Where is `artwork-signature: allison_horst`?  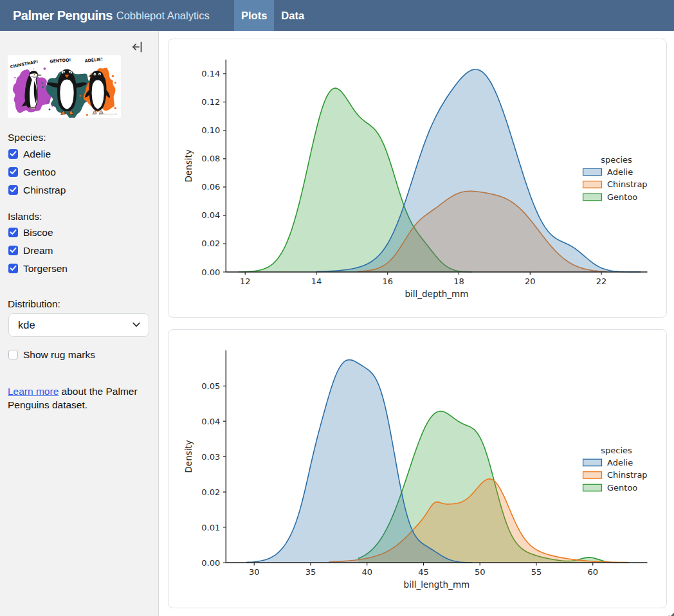
artwork-signature: allison_horst is located at coordinates (109, 114).